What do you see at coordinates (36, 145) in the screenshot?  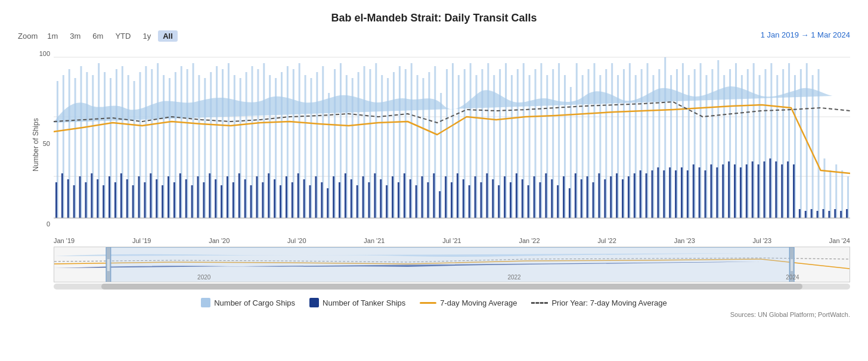 I see `y-axis-label: Number of Ships` at bounding box center [36, 145].